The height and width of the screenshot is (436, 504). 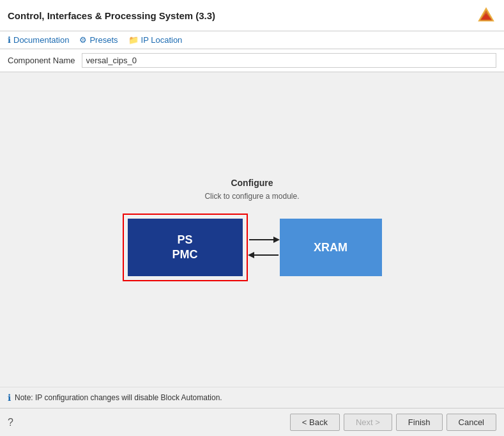 I want to click on button-group: < Back Next > Finish Cancel, so click(x=393, y=422).